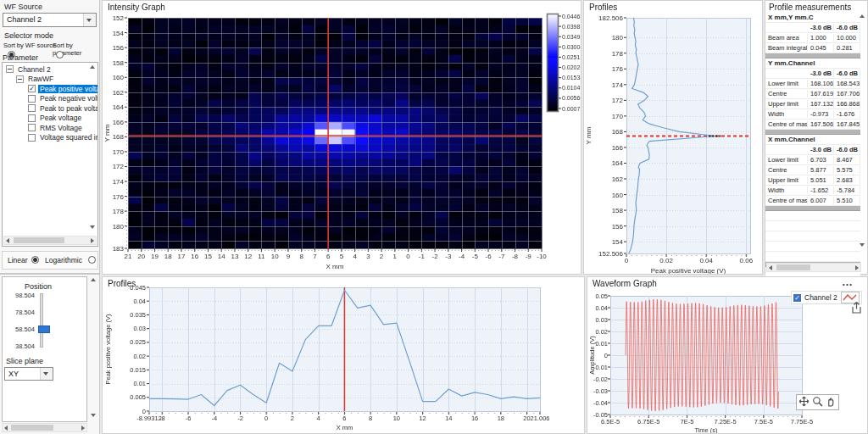 This screenshot has width=868, height=434. I want to click on measurements-table: X mm,Y mm.C-3.0 dB-6.0 dBBeam area1.0001…, so click(813, 145).